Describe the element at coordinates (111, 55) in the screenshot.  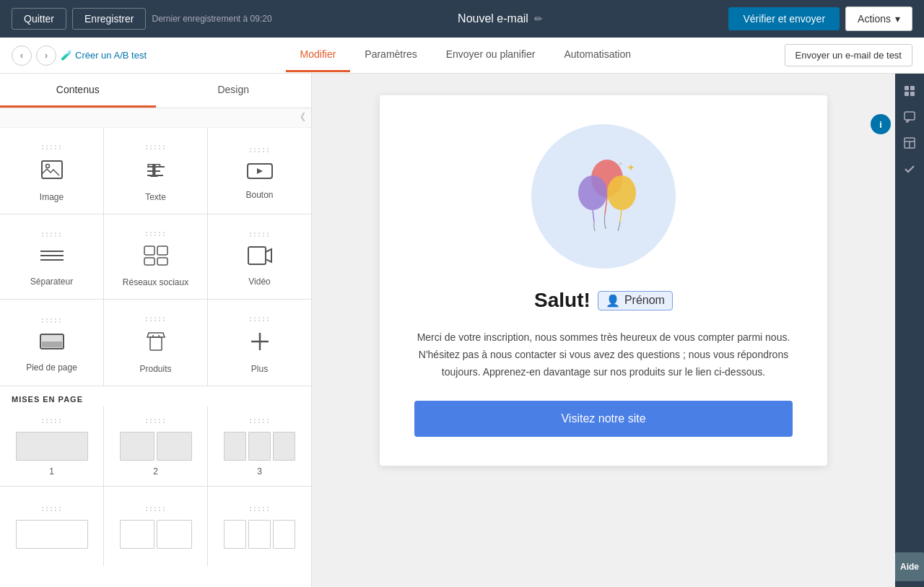
I see `create-ab-label: Créer un A/B test` at that location.